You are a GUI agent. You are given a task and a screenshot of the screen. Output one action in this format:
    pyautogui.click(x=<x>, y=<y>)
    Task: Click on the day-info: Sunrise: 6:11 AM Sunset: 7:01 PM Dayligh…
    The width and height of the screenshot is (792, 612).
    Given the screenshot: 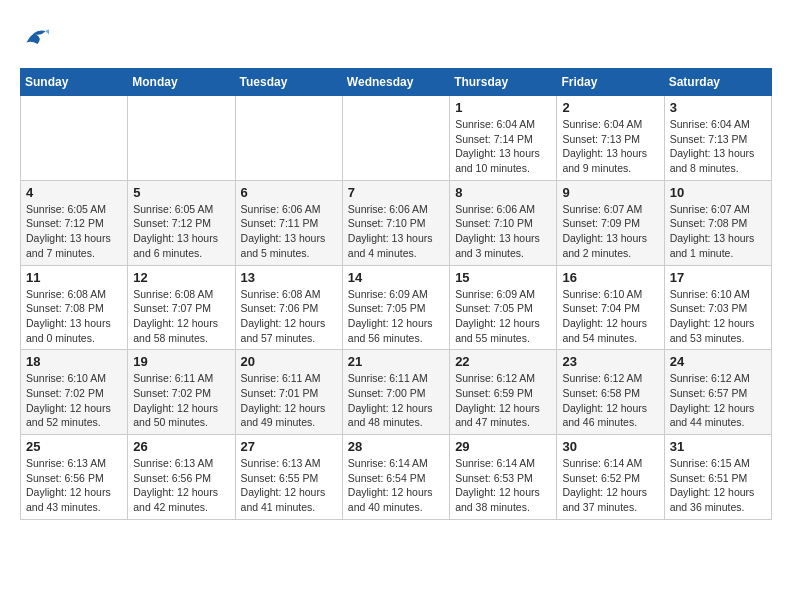 What is the action you would take?
    pyautogui.click(x=289, y=400)
    